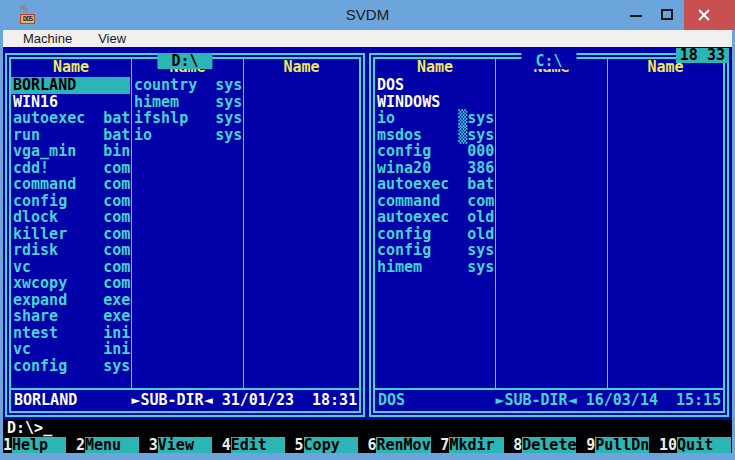  What do you see at coordinates (435, 136) in the screenshot?
I see `file-row: msdos ▒sys` at bounding box center [435, 136].